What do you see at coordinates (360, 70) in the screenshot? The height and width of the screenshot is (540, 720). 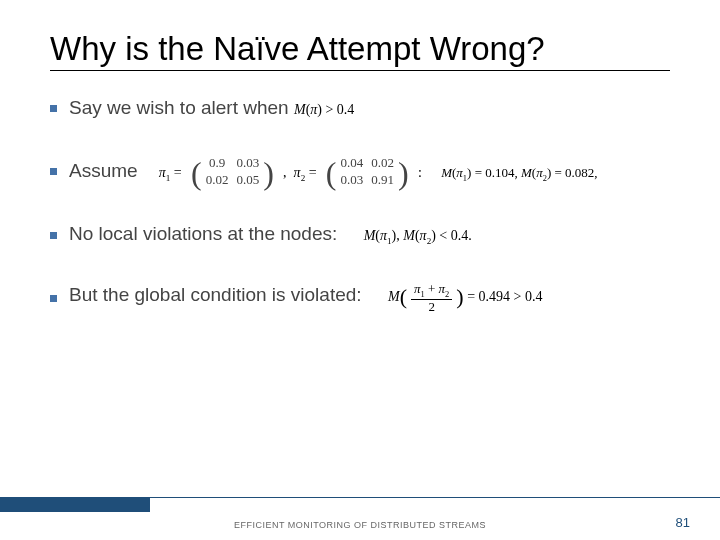 I see `title-rule` at bounding box center [360, 70].